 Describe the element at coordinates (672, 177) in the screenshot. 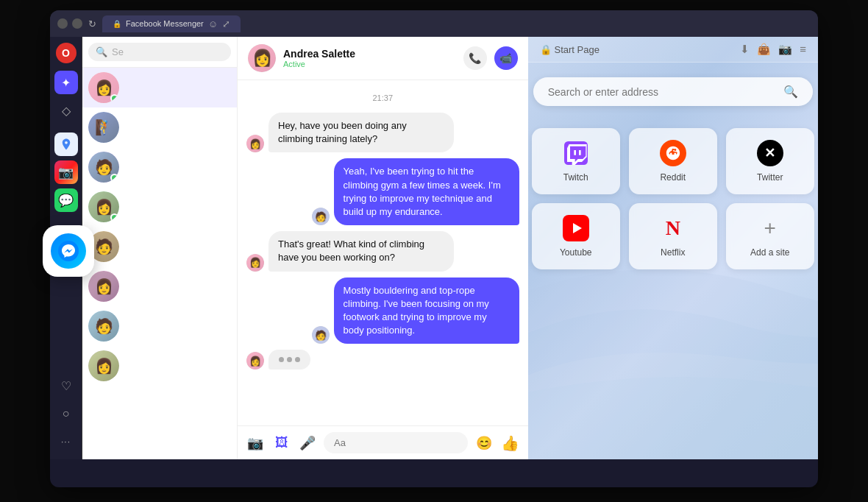

I see `reddit-label: Reddit` at that location.